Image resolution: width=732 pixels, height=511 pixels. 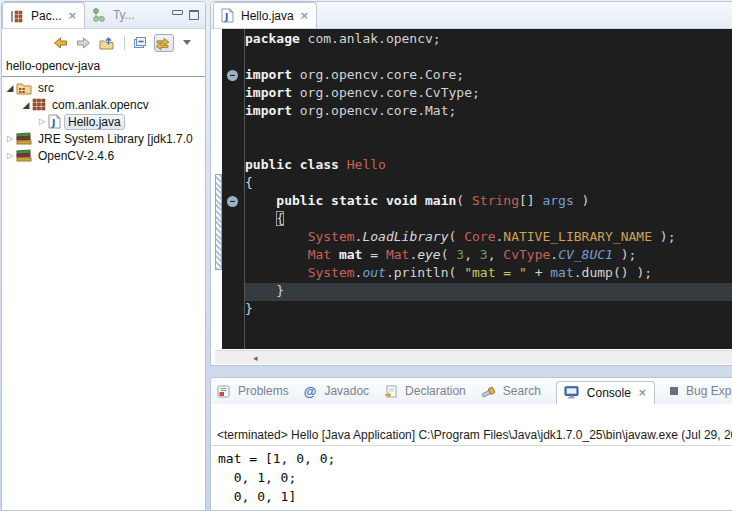 I want to click on back-icon, so click(x=60, y=43).